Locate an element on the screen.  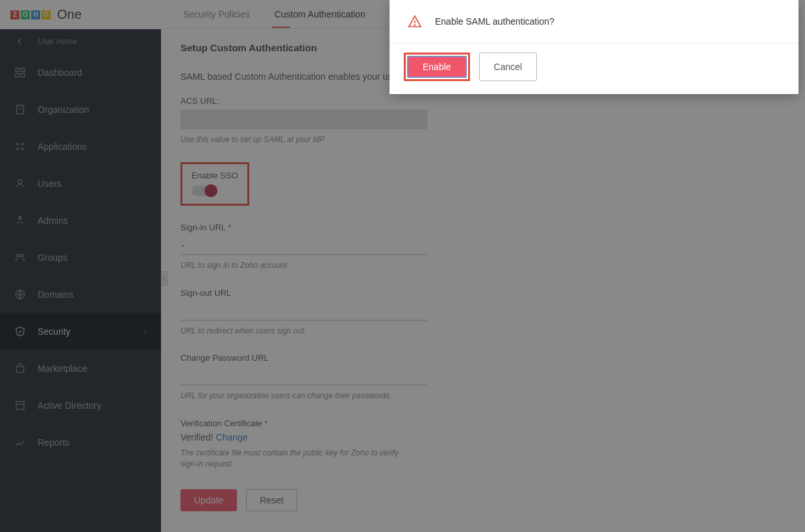
confirm-dialog: Enable SAML authentication? Enable Cance… is located at coordinates (594, 47).